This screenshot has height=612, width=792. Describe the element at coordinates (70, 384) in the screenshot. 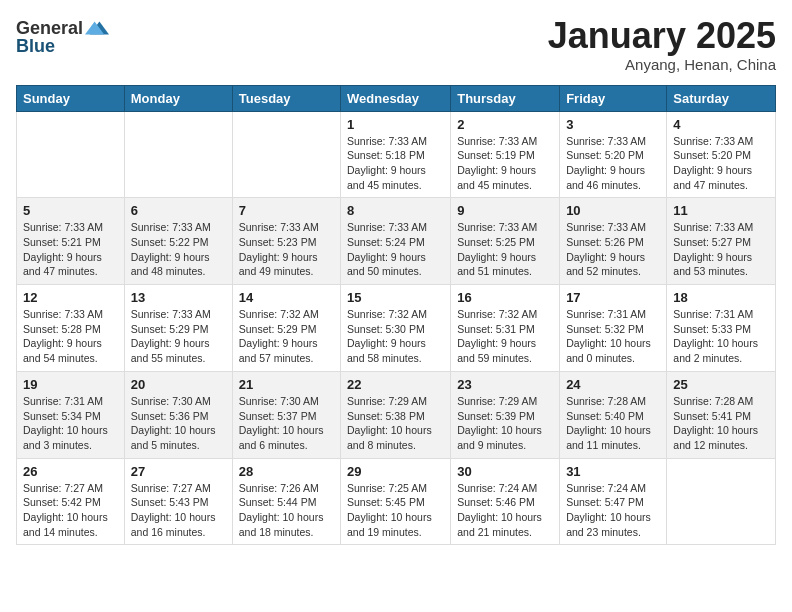

I see `day-number: 19` at that location.